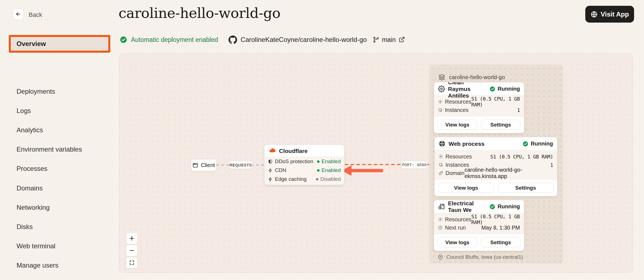 The image size is (644, 280). What do you see at coordinates (132, 238) in the screenshot?
I see `zoom-in-button` at bounding box center [132, 238].